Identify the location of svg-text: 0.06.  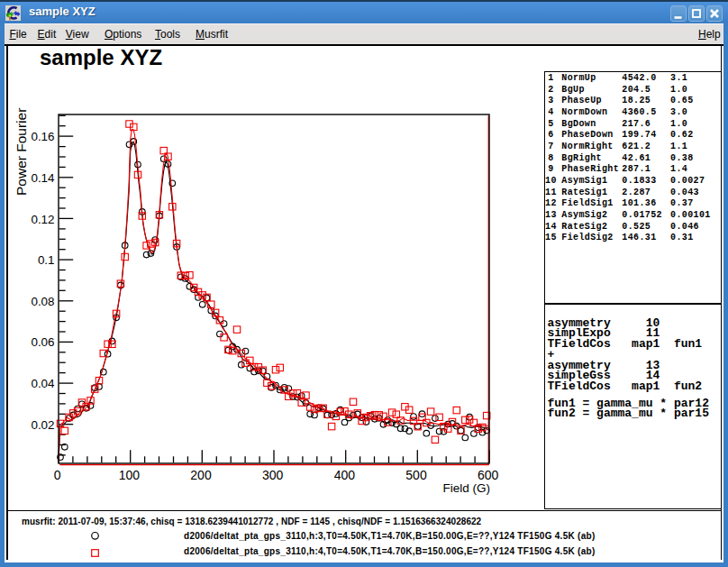
(42, 343).